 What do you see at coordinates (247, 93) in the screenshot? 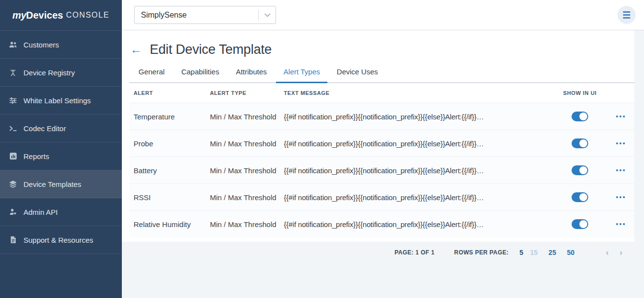
I see `column-header-alert-type: ALERT TYPE` at bounding box center [247, 93].